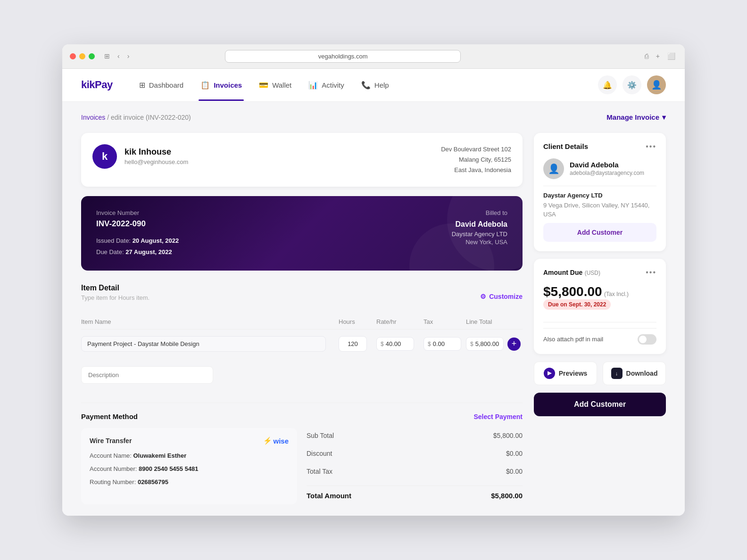  I want to click on invoice-dates: Issued Date: 20 August, 2022 Due Date: 2…, so click(138, 246).